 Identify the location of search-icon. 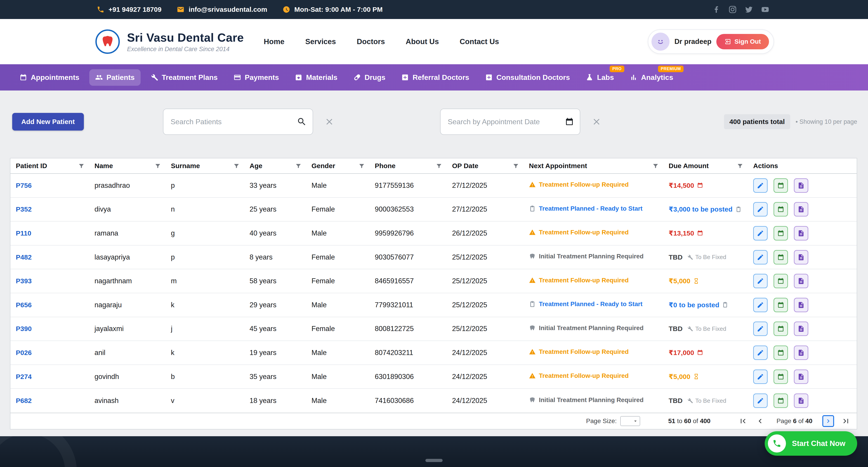
(302, 122).